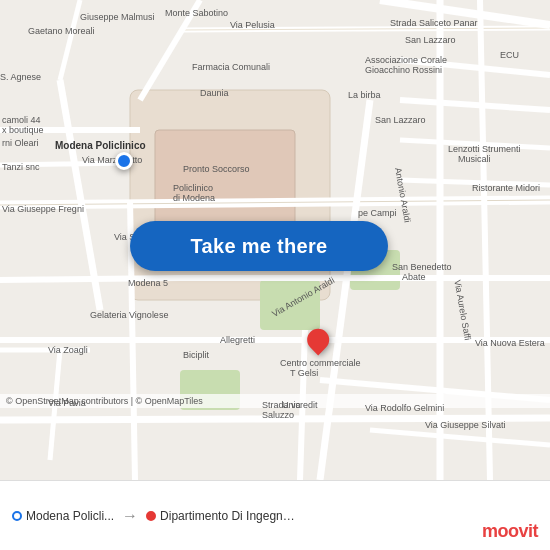 Image resolution: width=550 pixels, height=550 pixels. I want to click on origin-dot, so click(17, 516).